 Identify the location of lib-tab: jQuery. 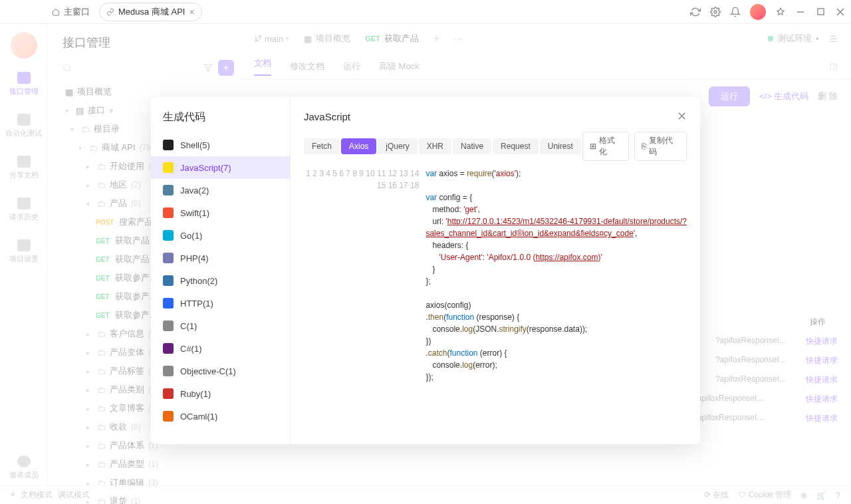
(398, 146).